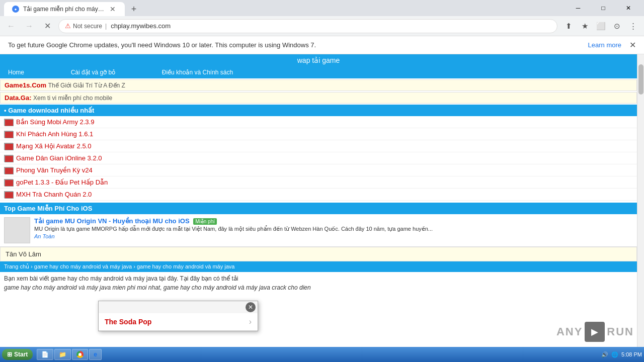 The height and width of the screenshot is (362, 644). Describe the element at coordinates (322, 354) in the screenshot. I see `taskbar: ⊞ Start 📄 📁 e 🔊 🌐 5:08 PM` at that location.